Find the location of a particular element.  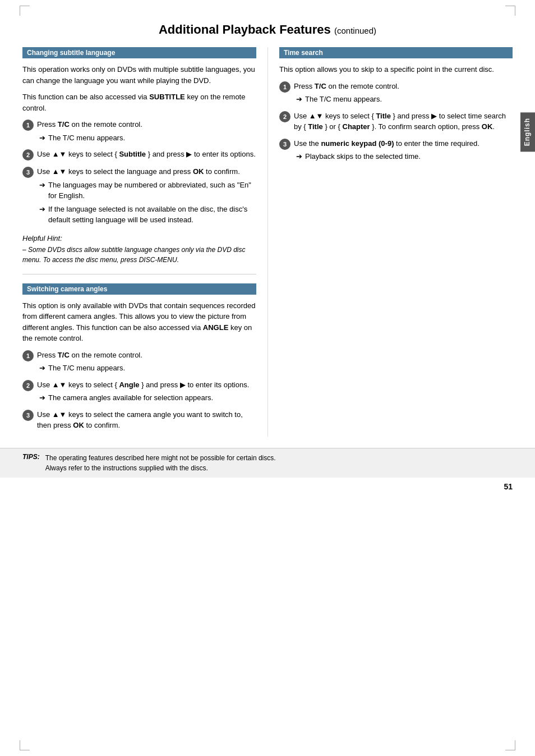

camera-step-2: 2 Use ▲▼ keys to select { Angle } and pr… is located at coordinates (139, 392).